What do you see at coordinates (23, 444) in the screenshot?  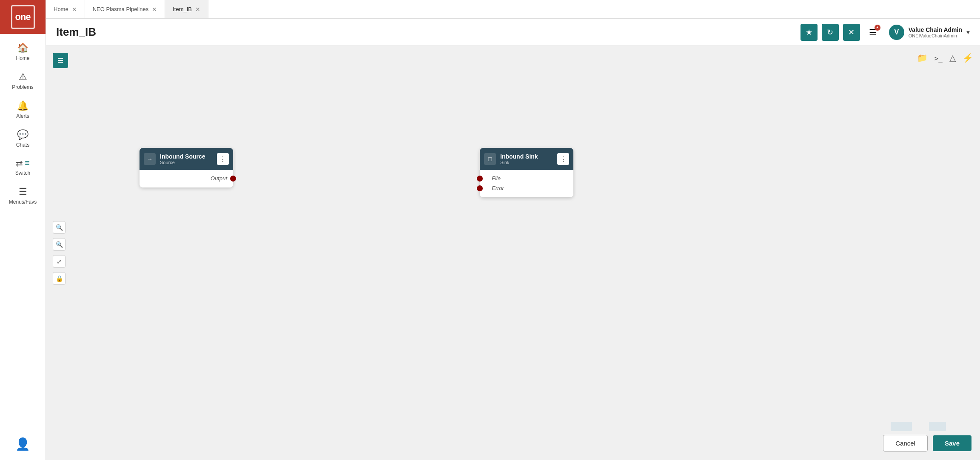 I see `user-avatar-icon: 👤` at bounding box center [23, 444].